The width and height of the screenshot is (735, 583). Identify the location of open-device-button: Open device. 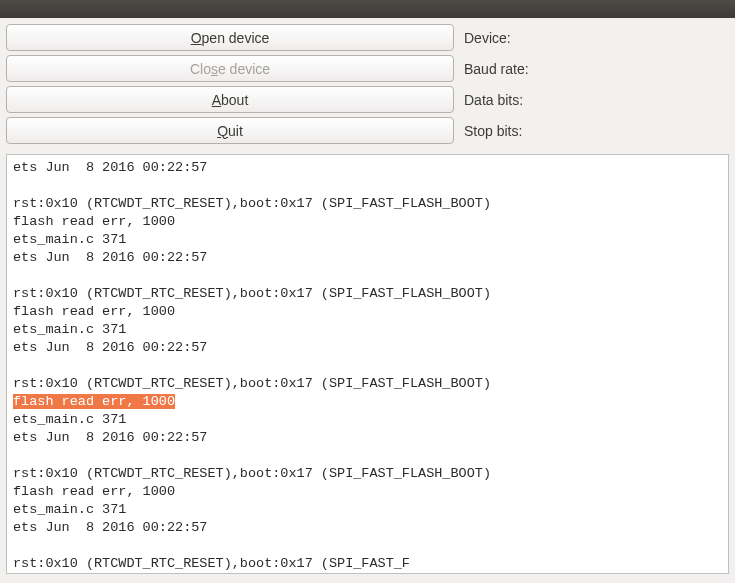
(230, 38).